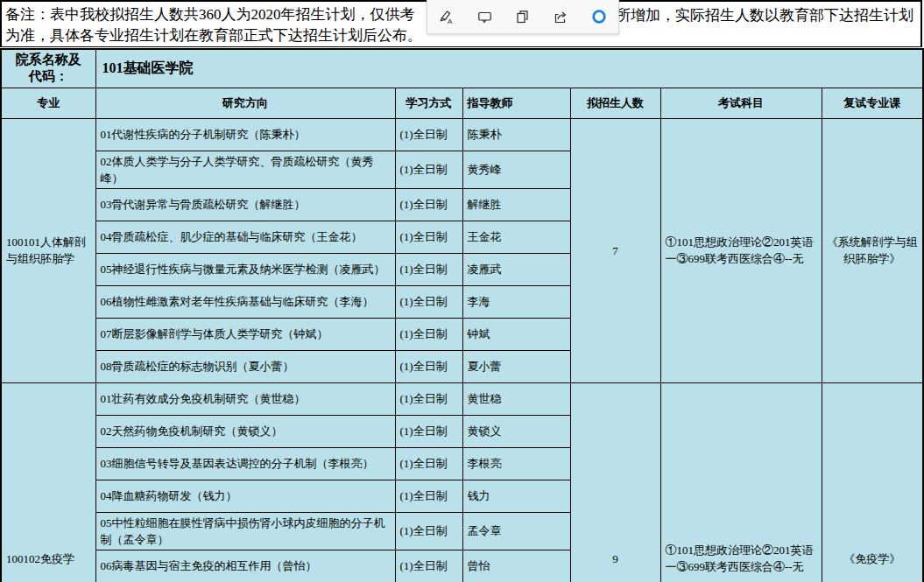 The image size is (924, 582). Describe the element at coordinates (48, 103) in the screenshot. I see `column-header-major: 专业` at that location.